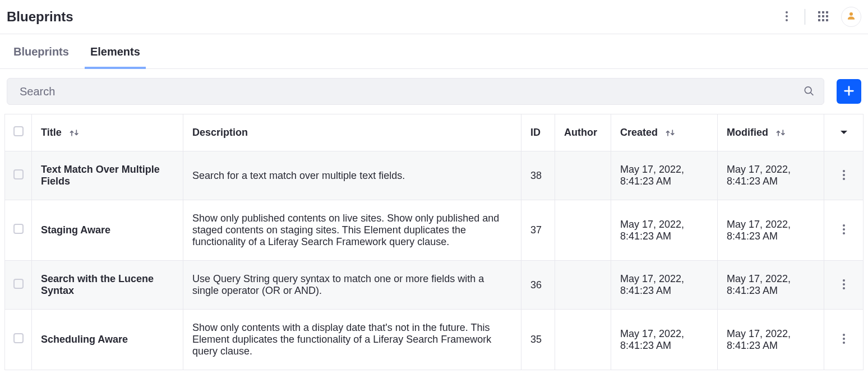  What do you see at coordinates (352, 340) in the screenshot?
I see `row-description: Show only contents with a display date t…` at bounding box center [352, 340].